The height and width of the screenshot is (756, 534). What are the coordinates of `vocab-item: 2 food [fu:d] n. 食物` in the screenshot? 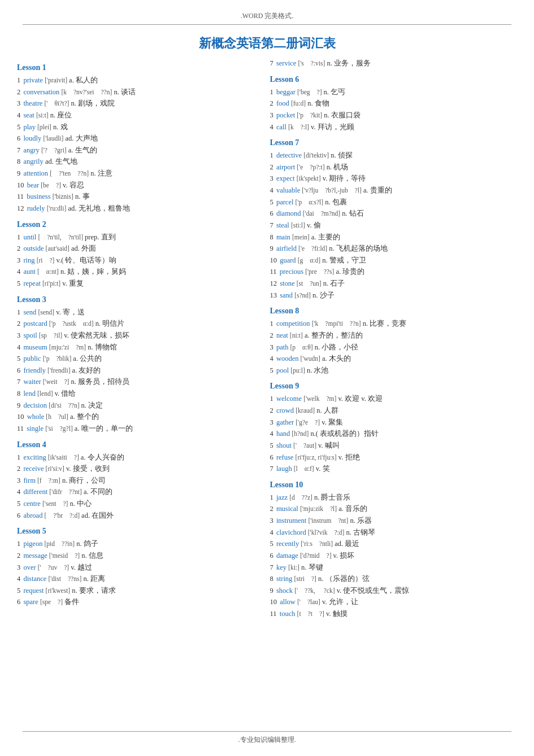 It's located at (394, 104).